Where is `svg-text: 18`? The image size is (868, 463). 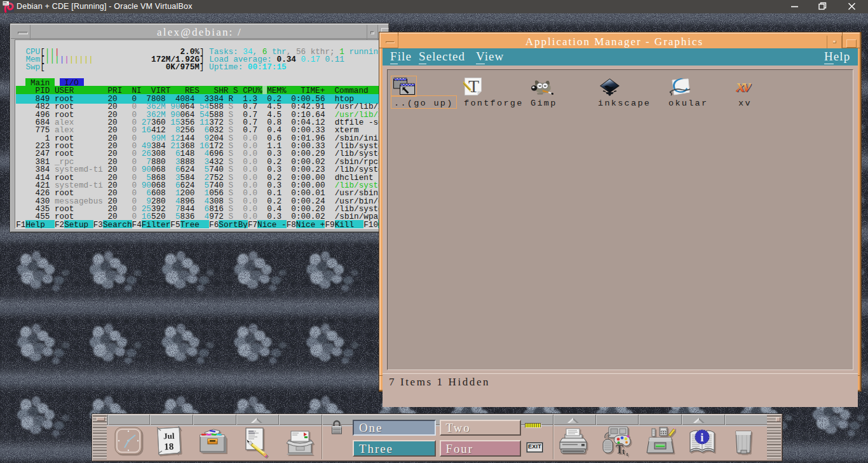 svg-text: 18 is located at coordinates (169, 446).